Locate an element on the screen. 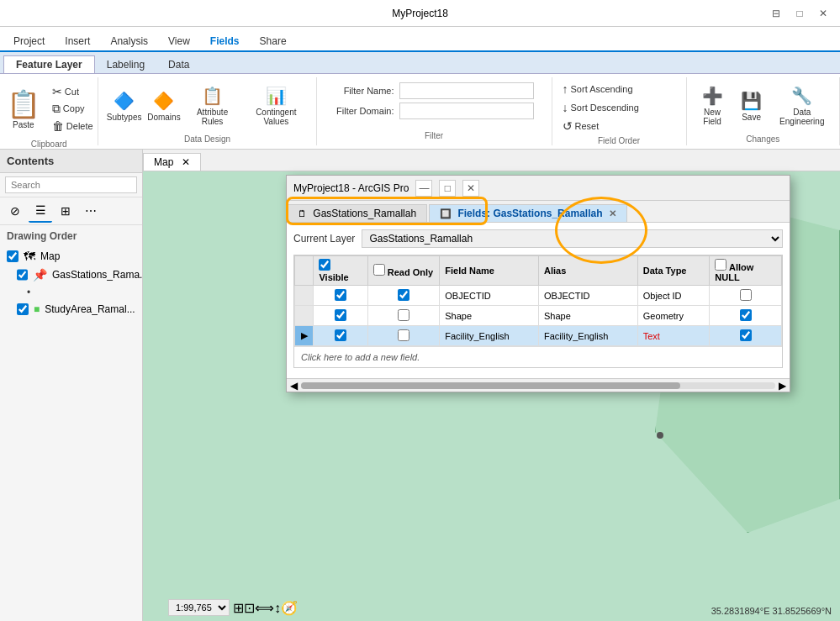 This screenshot has width=840, height=621. scrollbar-track is located at coordinates (538, 386).